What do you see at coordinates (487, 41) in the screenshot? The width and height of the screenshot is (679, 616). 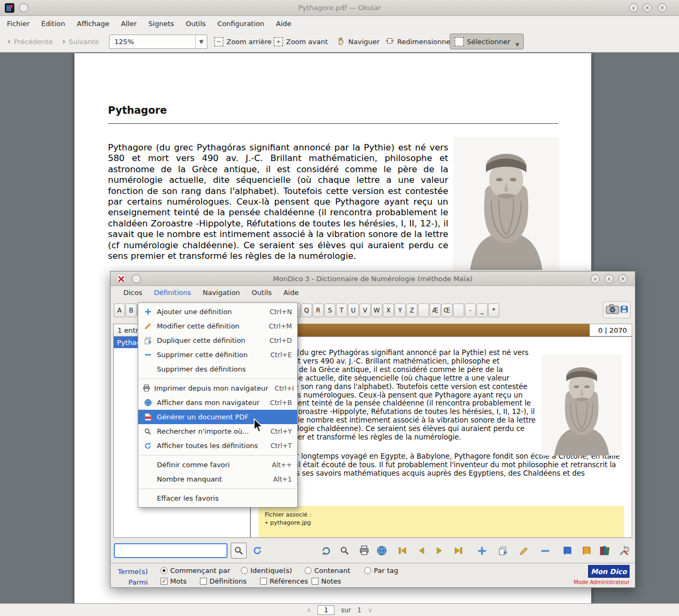 I see `select-tool-button: Sélectionner ▼` at bounding box center [487, 41].